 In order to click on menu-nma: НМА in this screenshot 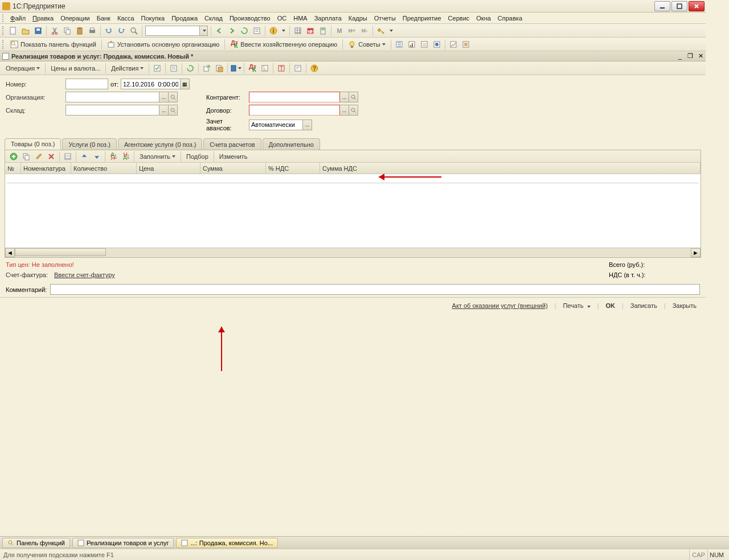, I will do `click(300, 18)`.